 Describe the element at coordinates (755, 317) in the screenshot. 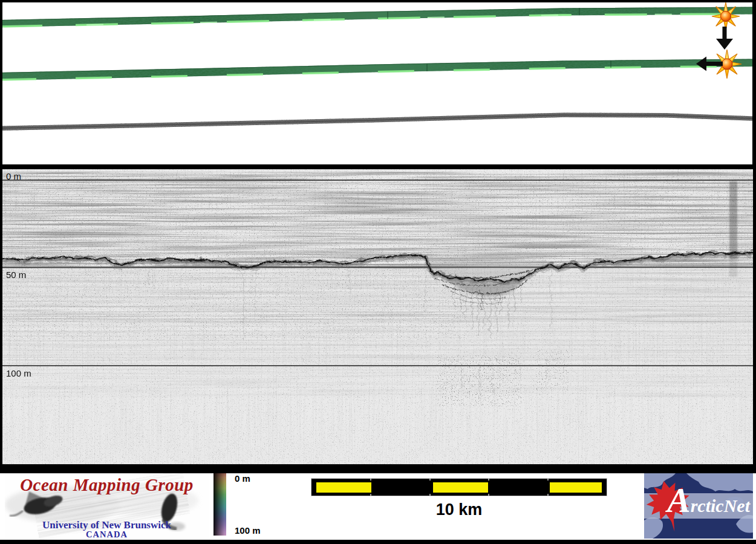

I see `frame-border-right-echo` at that location.